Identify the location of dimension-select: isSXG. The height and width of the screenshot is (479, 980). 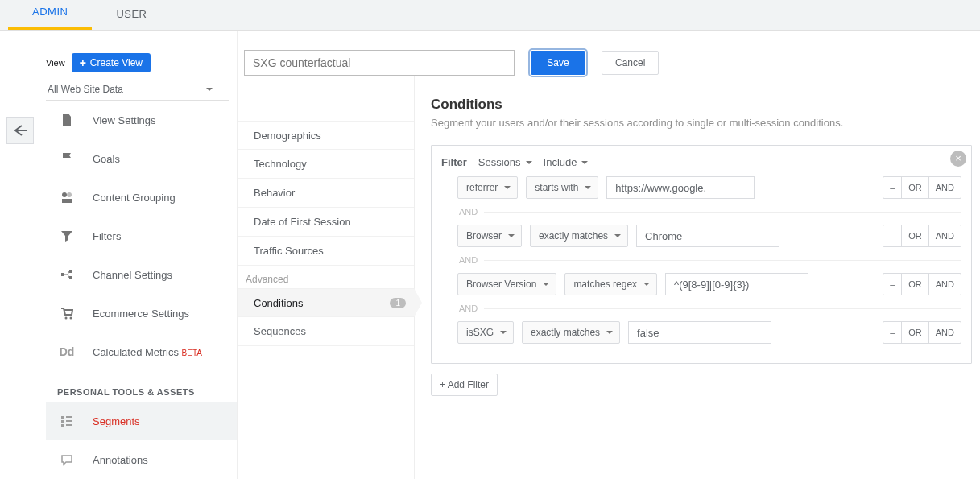
(486, 332).